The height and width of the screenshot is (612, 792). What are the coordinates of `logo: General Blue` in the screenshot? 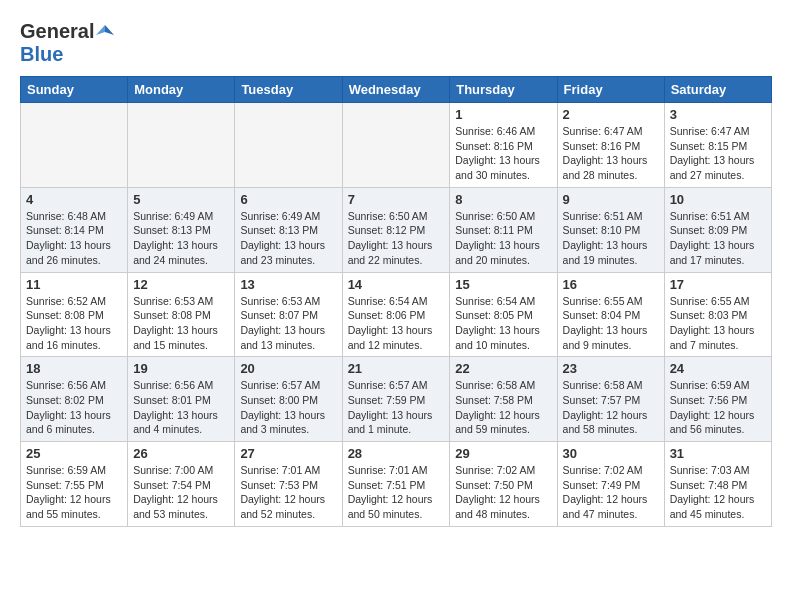 It's located at (67, 43).